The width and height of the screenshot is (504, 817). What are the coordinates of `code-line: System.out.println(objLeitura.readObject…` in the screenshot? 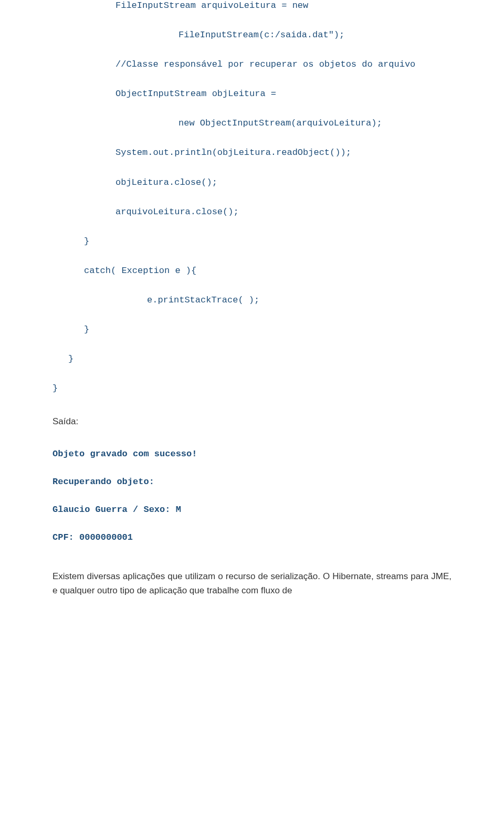 It's located at (252, 153).